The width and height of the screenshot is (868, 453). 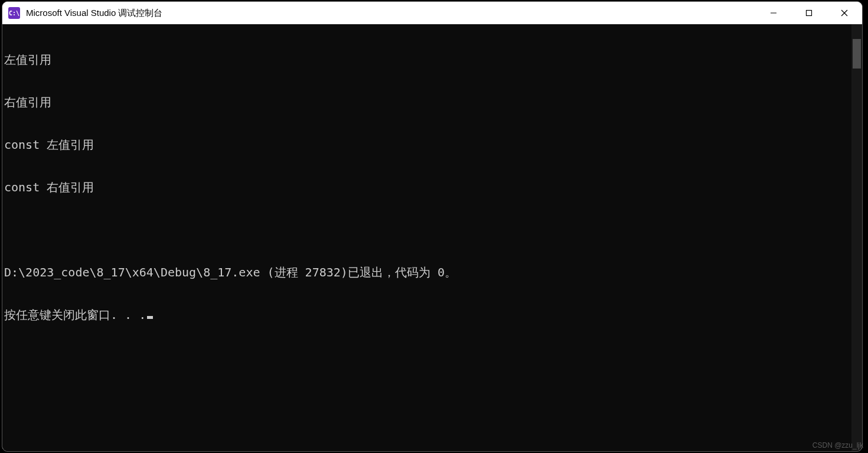 What do you see at coordinates (844, 13) in the screenshot?
I see `close-icon` at bounding box center [844, 13].